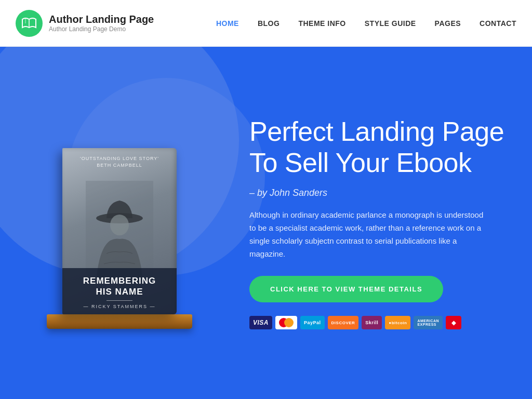 The height and width of the screenshot is (399, 532). Describe the element at coordinates (378, 323) in the screenshot. I see `payment-icons: VISA PayPal DISCOVER Skrill ●bitcoin AME…` at that location.